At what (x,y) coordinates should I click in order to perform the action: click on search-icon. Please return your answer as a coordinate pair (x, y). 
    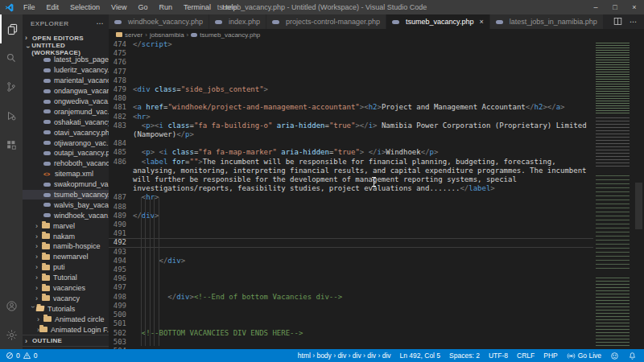
    Looking at the image, I should click on (11, 58).